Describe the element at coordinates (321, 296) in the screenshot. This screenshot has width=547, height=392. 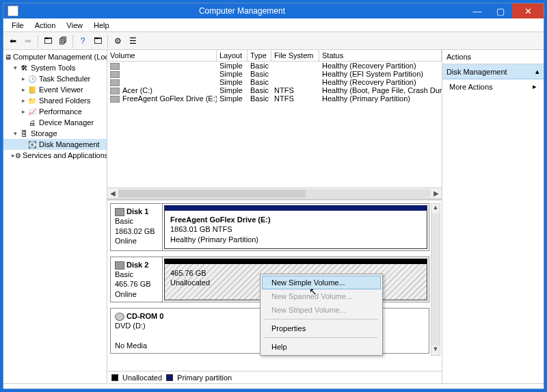
I see `ctx-new-spanned-volume: New Spanned Volume...` at that location.